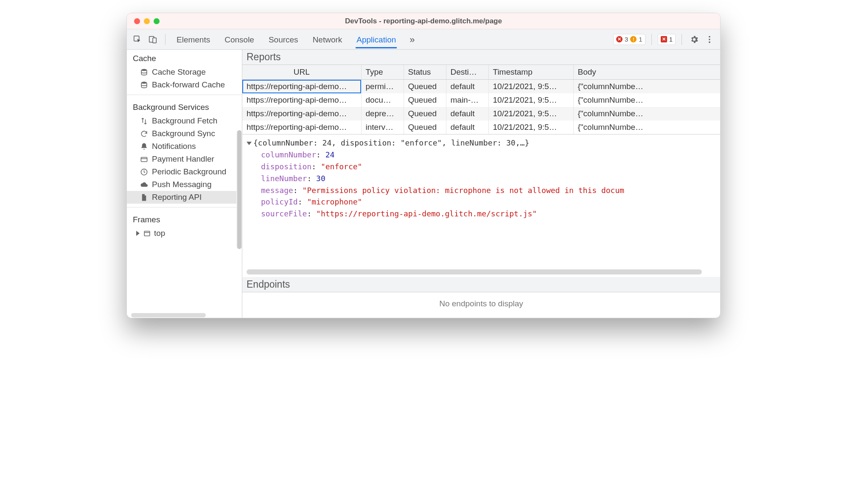 The width and height of the screenshot is (847, 504). I want to click on tab-elements: Elements, so click(194, 39).